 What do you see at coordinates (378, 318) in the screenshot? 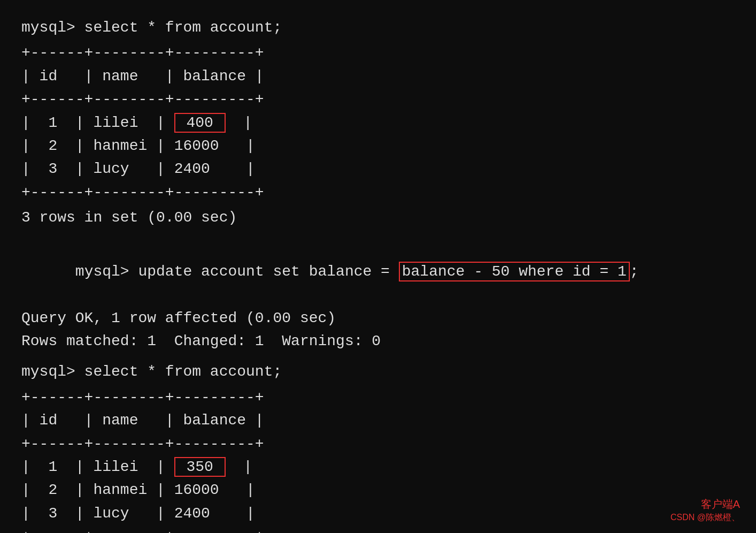
I see `update-result-1: Query OK, 1 row affected (0.00 sec)` at bounding box center [378, 318].